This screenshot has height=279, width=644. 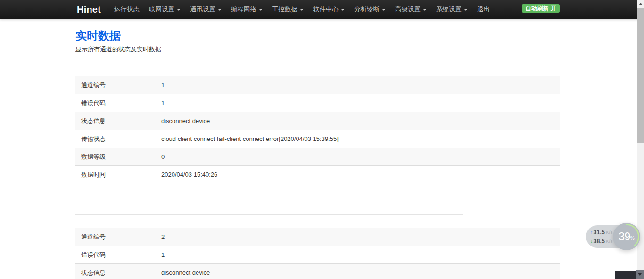 I want to click on nav-item-system-settings: 系统设置, so click(x=452, y=9).